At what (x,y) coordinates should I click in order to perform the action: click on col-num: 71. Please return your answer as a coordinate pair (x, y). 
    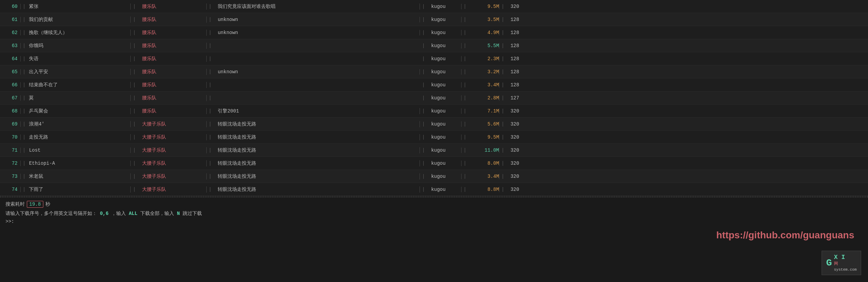
    Looking at the image, I should click on (10, 150).